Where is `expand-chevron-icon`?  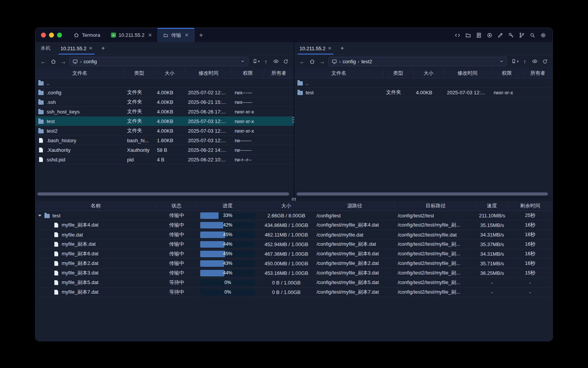 expand-chevron-icon is located at coordinates (40, 215).